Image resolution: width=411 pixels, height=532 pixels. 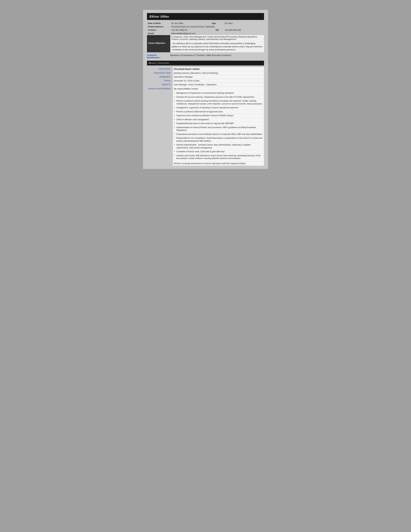 I want to click on list-item: General administration - premises issues…, so click(x=219, y=146).